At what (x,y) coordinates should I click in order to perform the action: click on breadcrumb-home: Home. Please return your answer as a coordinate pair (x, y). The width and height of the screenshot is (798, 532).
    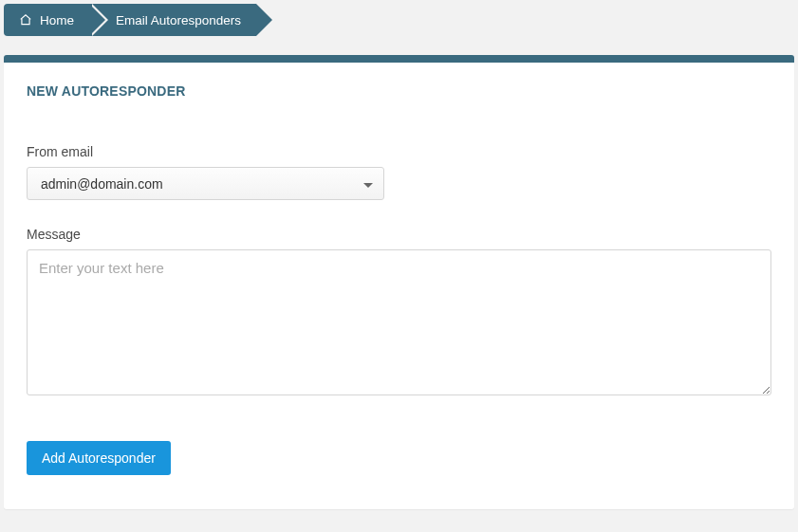
    Looking at the image, I should click on (46, 20).